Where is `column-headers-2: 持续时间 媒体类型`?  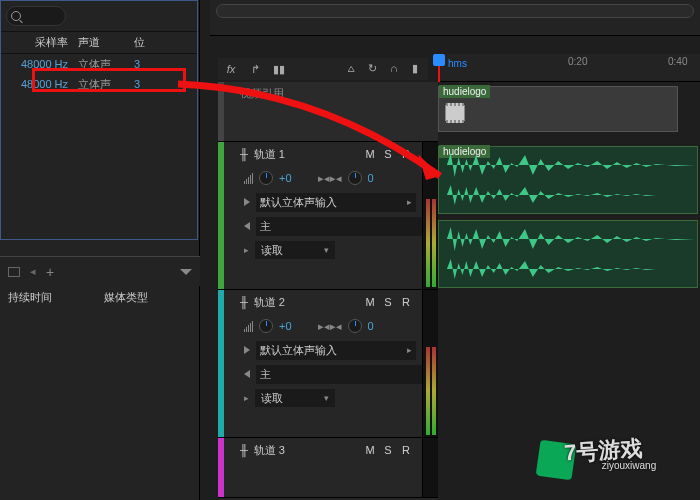
column-headers-2: 持续时间 媒体类型 is located at coordinates (100, 298).